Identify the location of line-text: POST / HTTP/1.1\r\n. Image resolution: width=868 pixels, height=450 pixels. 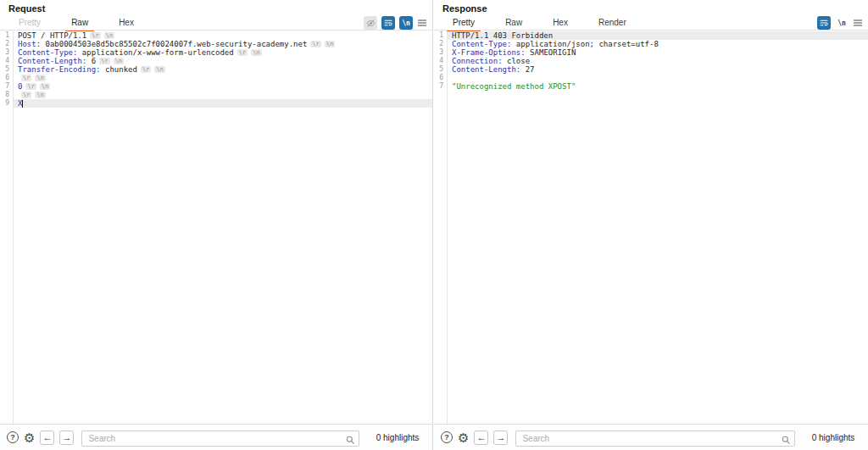
(222, 36).